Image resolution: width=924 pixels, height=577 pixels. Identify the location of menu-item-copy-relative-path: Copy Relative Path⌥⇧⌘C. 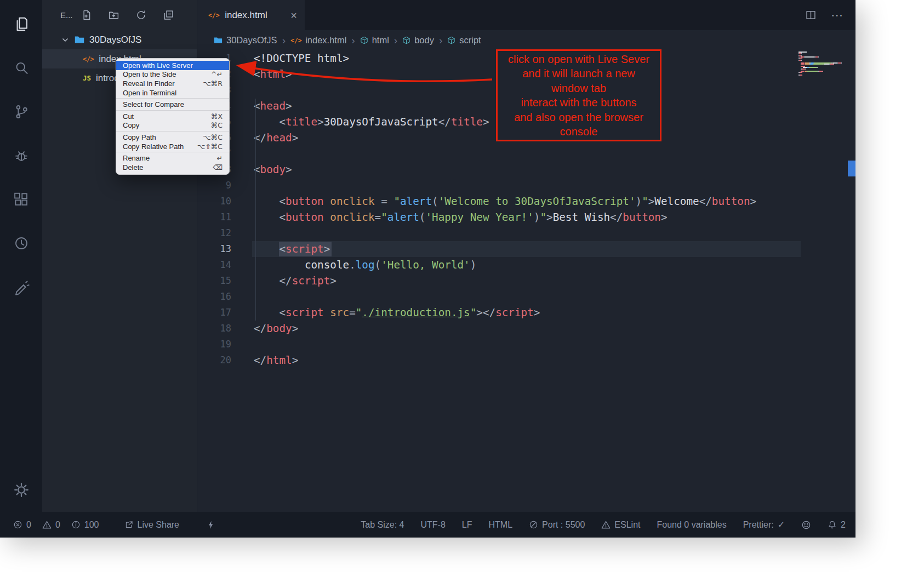
(173, 147).